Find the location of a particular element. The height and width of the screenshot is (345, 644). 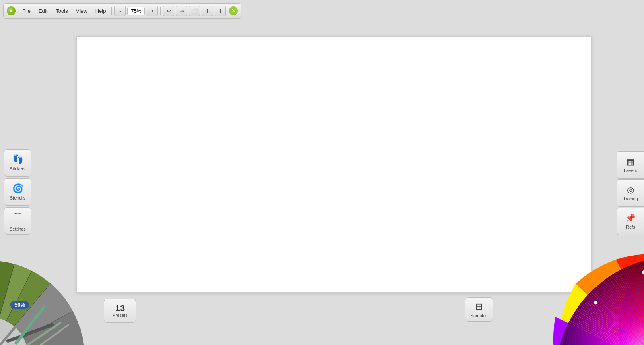

samples-label: Samples is located at coordinates (479, 316).